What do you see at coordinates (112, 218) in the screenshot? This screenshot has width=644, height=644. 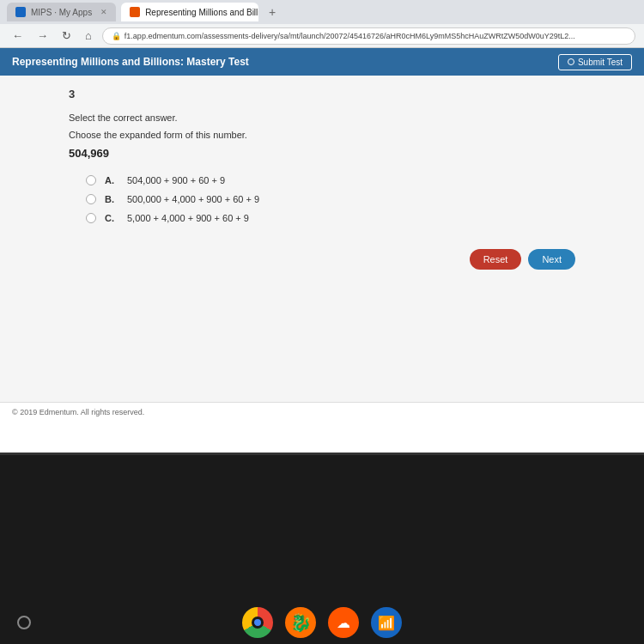 I see `option-c-letter: C.` at bounding box center [112, 218].